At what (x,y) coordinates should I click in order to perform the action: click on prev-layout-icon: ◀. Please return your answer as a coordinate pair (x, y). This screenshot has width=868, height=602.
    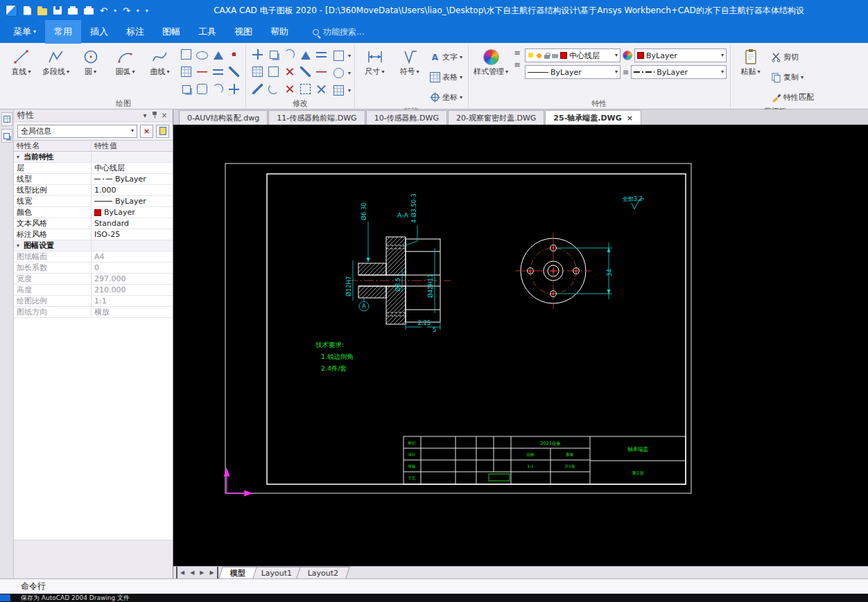
    Looking at the image, I should click on (192, 572).